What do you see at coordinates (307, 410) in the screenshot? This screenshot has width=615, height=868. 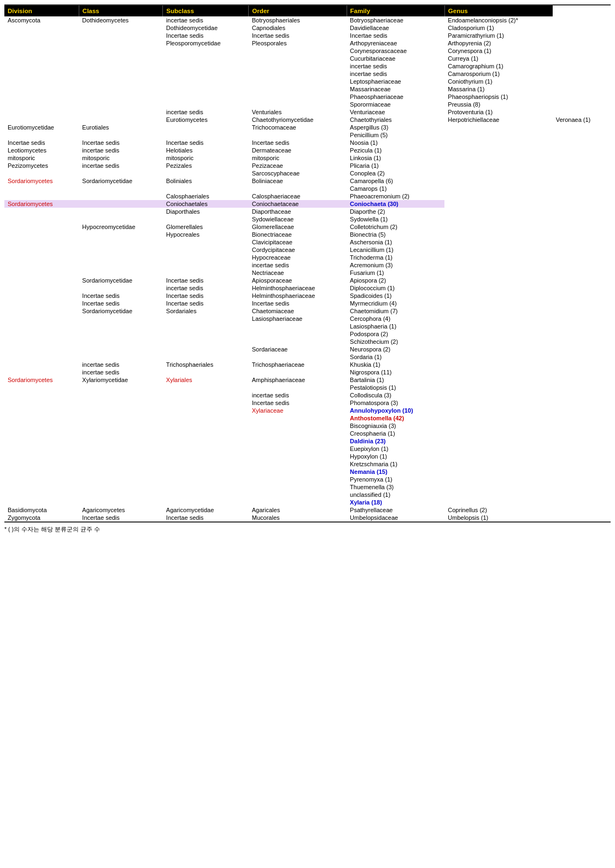 I see `table-row: Xylariaceae Annulohypoxylon (10)` at bounding box center [307, 410].